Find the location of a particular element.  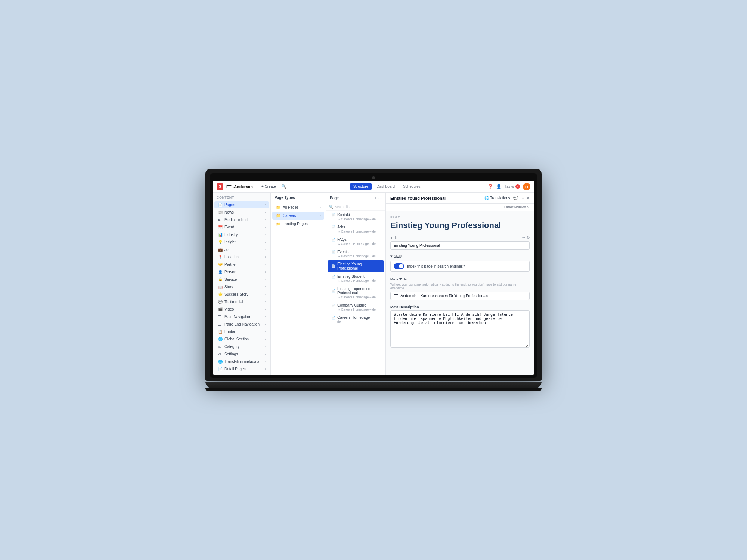

translations-button: 🌐 Translations is located at coordinates (498, 198).